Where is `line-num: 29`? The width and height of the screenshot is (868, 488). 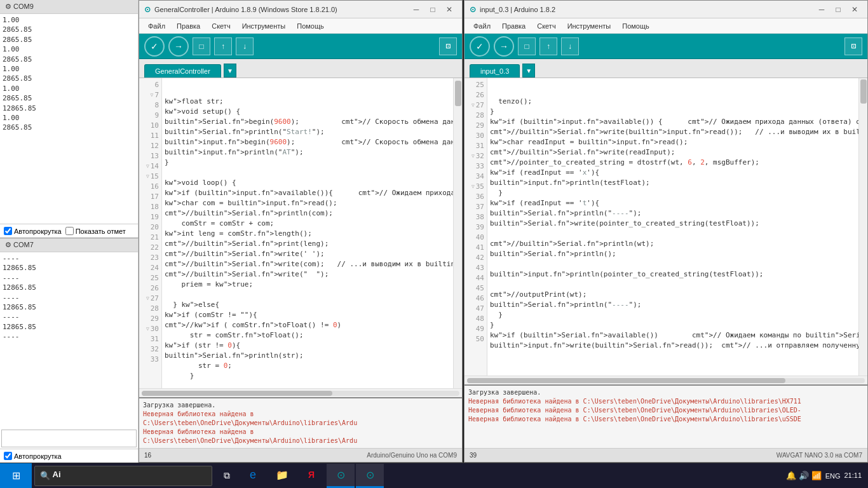 line-num: 29 is located at coordinates (475, 125).